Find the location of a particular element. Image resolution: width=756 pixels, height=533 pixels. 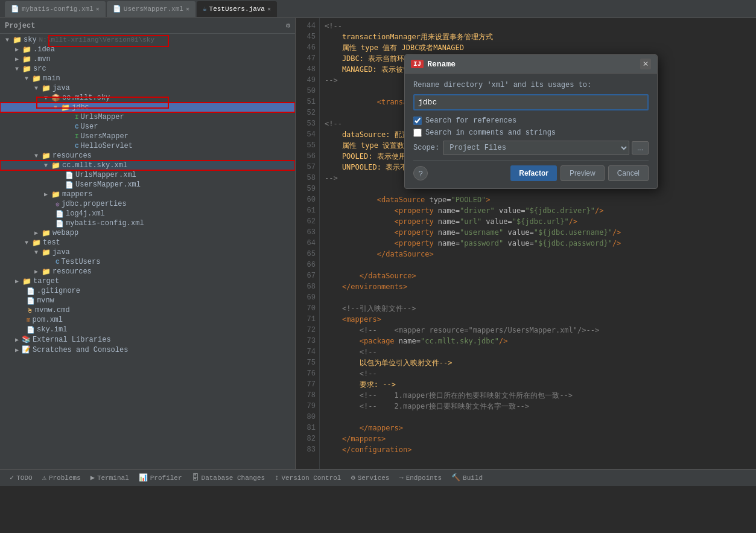

status-item-todo: ✓ TODO is located at coordinates (21, 478).